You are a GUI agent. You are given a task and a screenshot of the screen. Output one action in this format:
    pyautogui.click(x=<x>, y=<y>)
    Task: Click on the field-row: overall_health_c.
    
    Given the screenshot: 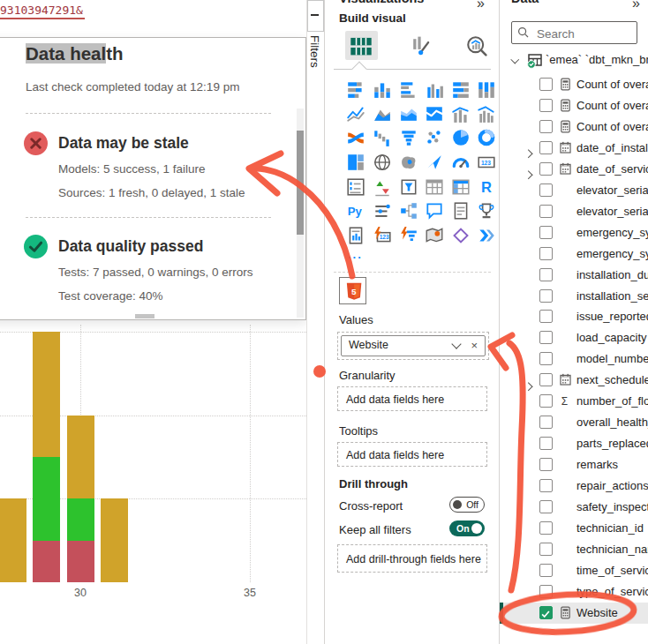 What is the action you would take?
    pyautogui.click(x=574, y=423)
    